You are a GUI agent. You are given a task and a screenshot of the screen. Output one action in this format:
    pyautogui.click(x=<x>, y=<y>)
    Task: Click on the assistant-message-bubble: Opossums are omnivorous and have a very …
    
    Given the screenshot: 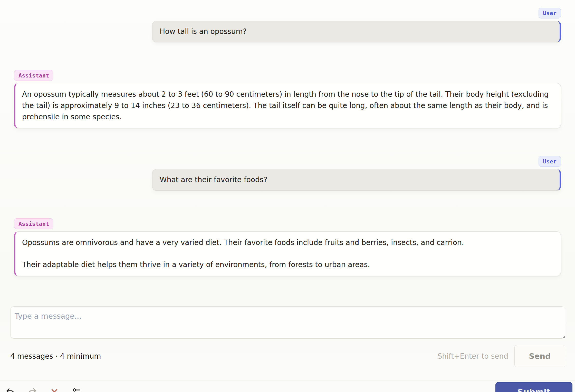 What is the action you would take?
    pyautogui.click(x=288, y=254)
    